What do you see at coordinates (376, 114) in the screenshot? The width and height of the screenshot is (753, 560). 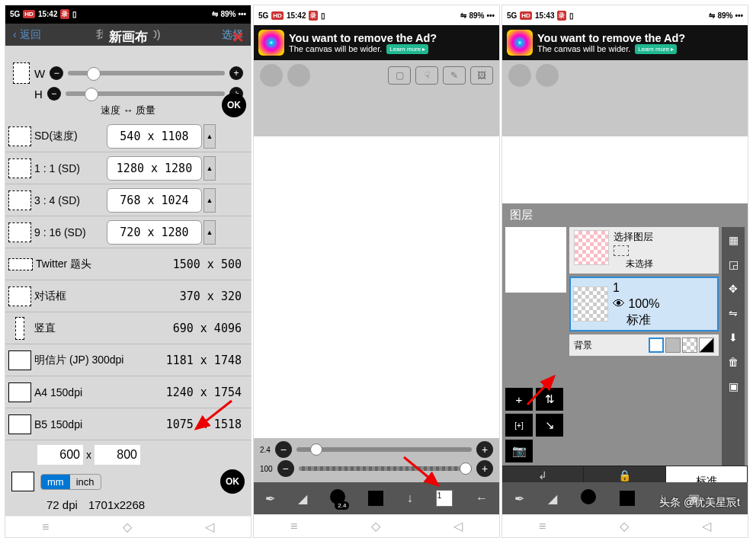 I see `canvas-margin` at bounding box center [376, 114].